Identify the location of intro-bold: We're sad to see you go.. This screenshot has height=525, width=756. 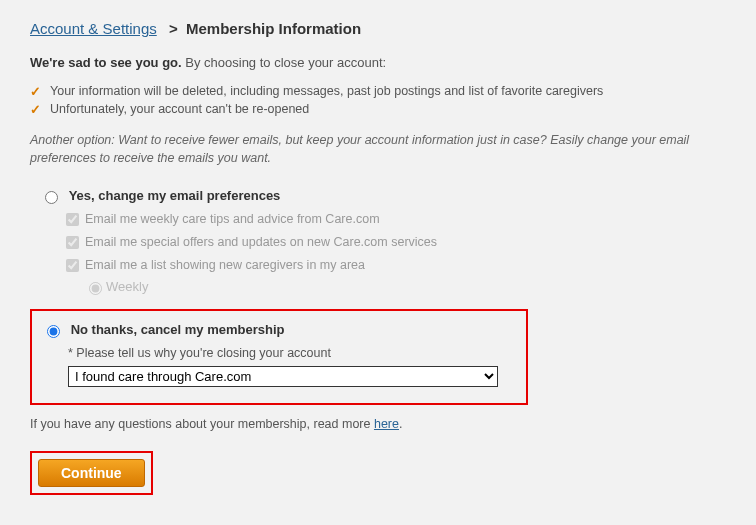
(106, 62).